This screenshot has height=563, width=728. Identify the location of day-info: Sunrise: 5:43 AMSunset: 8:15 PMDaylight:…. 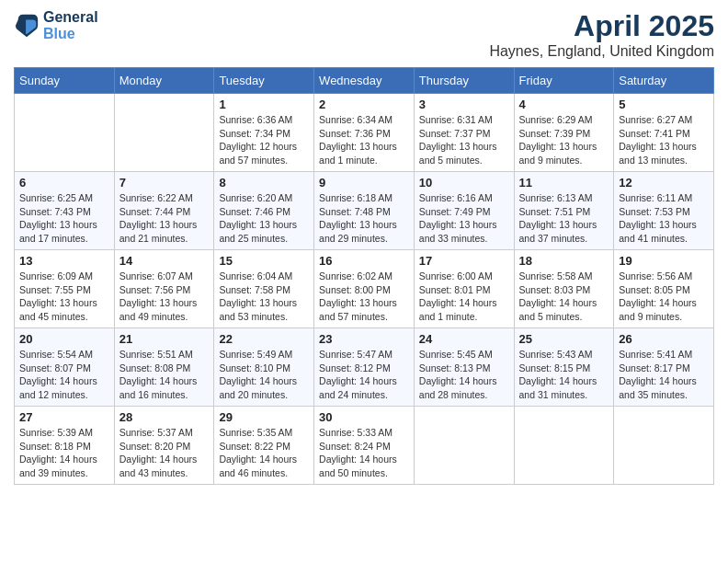
(564, 375).